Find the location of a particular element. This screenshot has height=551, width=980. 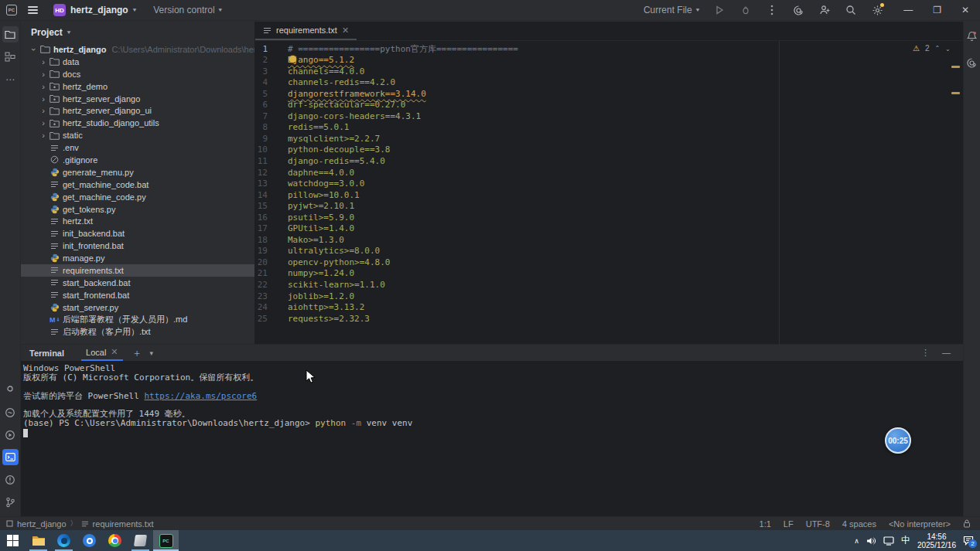

terminal-tab-local: Local ✕ is located at coordinates (102, 352).